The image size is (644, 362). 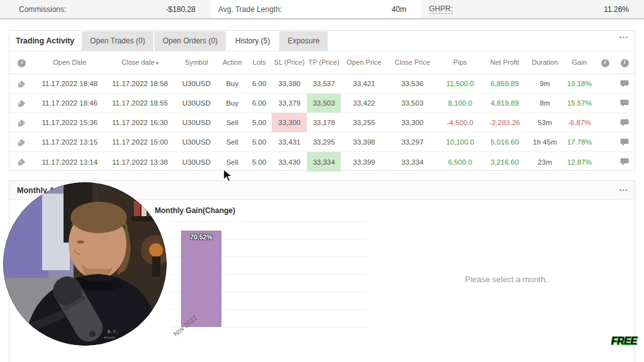 What do you see at coordinates (322, 123) in the screenshot?
I see `table-row: 11.17.2022 15:36 11.17.2022 16:30 U30USD…` at bounding box center [322, 123].